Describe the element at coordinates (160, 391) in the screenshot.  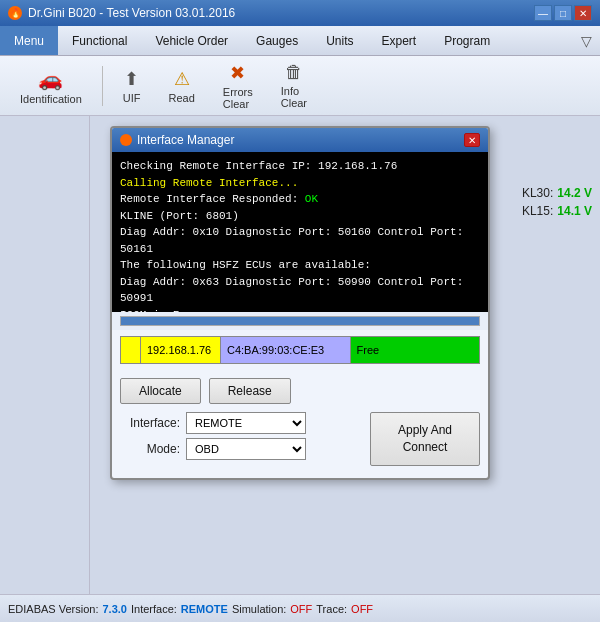
I see `allocate-button: Allocate` at that location.